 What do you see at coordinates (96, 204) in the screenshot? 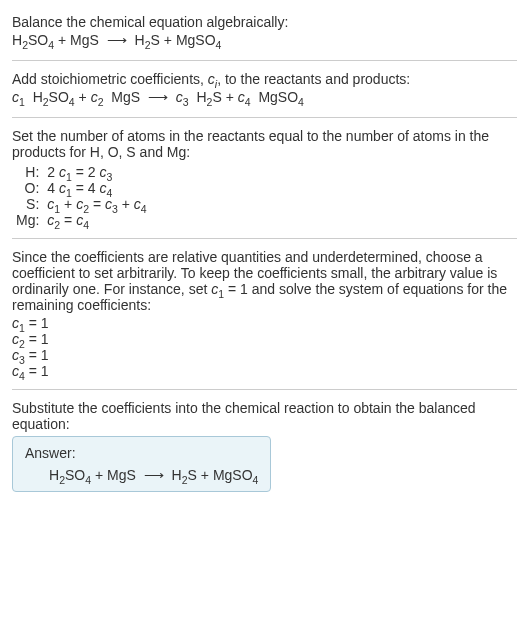
I see `eq-s: c1 + c2 = c3 + c4` at bounding box center [96, 204].